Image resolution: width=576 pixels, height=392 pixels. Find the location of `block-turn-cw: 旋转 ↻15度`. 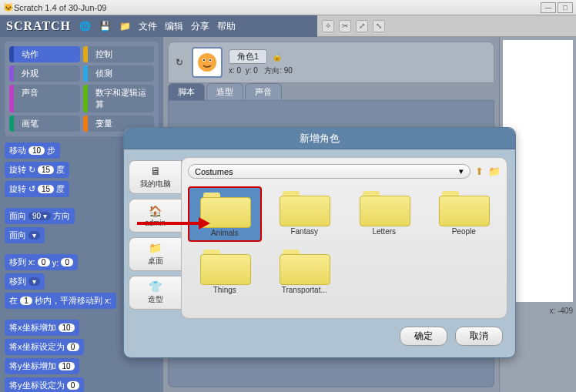

block-turn-cw: 旋转 ↻15度 is located at coordinates (37, 169).